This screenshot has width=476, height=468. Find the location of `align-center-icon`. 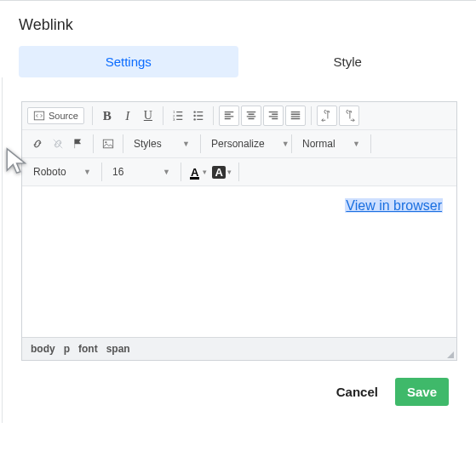

align-center-icon is located at coordinates (251, 116).